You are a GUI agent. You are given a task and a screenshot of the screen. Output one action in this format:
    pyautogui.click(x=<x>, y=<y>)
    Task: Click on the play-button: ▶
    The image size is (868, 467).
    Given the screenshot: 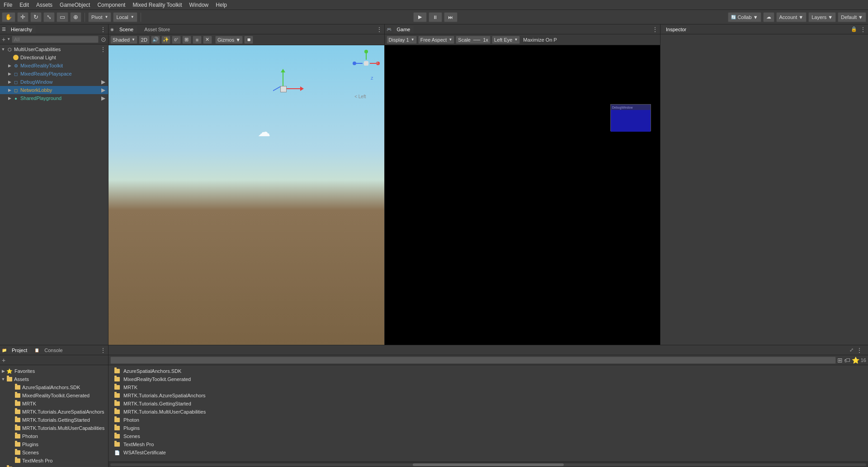 What is the action you would take?
    pyautogui.click(x=420, y=17)
    